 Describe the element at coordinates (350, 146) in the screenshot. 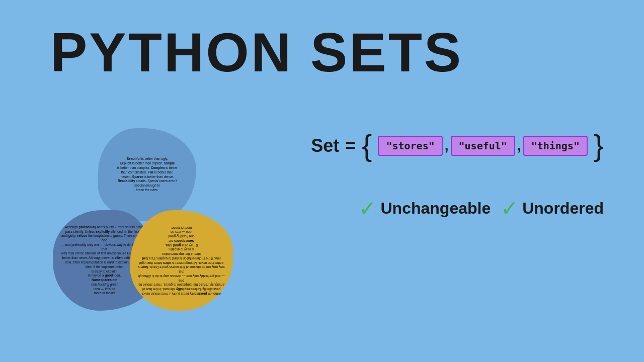

I see `set-equals-sign: =` at that location.